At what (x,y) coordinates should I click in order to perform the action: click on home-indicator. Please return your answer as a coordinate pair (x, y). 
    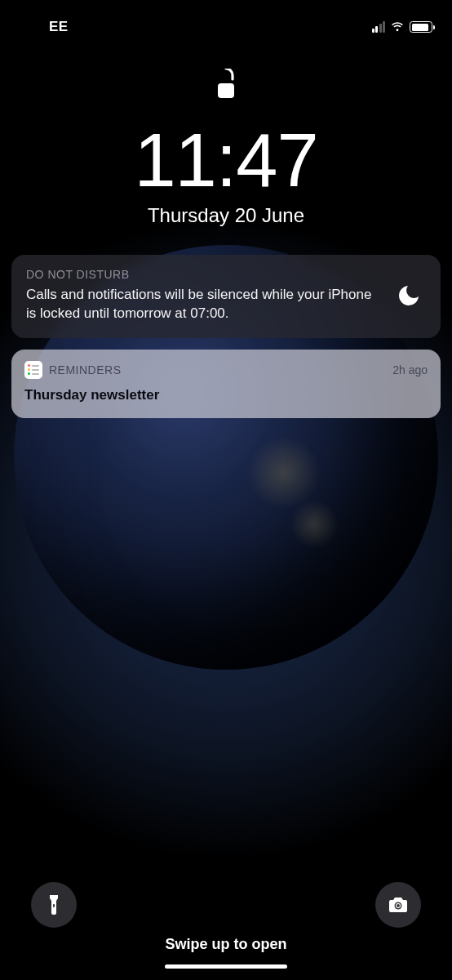
    Looking at the image, I should click on (226, 967).